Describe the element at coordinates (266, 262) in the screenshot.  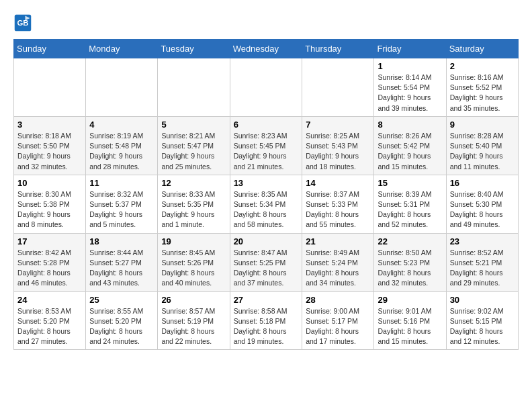
I see `calendar-cell: 20Sunrise: 8:47 AM Sunset: 5:25 PM Dayli…` at that location.